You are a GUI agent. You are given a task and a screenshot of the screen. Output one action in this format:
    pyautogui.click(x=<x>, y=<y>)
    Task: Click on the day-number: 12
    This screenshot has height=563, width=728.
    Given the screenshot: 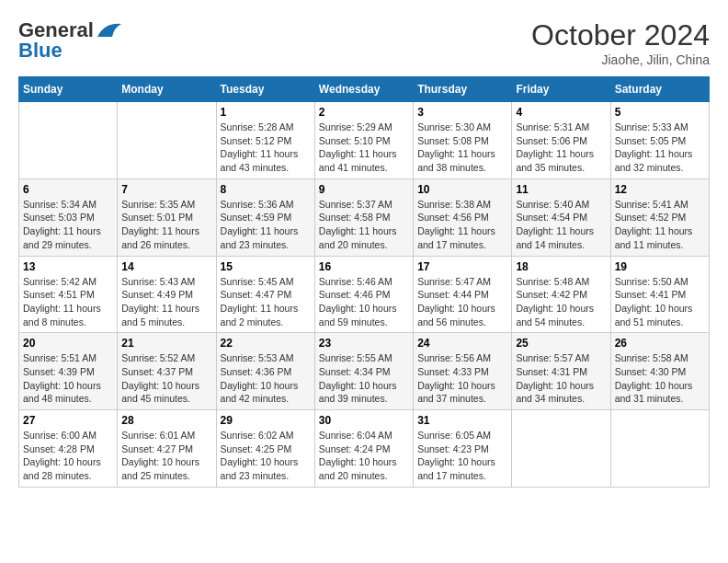 What is the action you would take?
    pyautogui.click(x=660, y=190)
    